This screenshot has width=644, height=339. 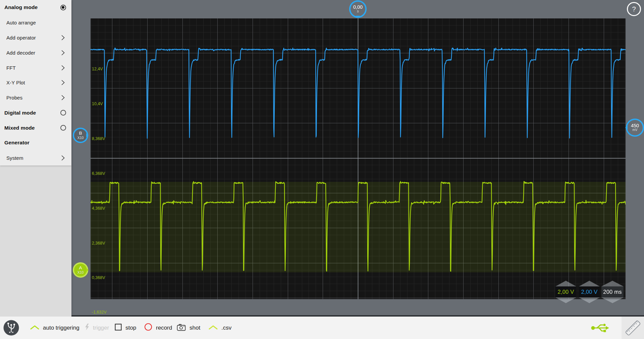 I want to click on sidebar-item-probes: Probes, so click(x=36, y=98).